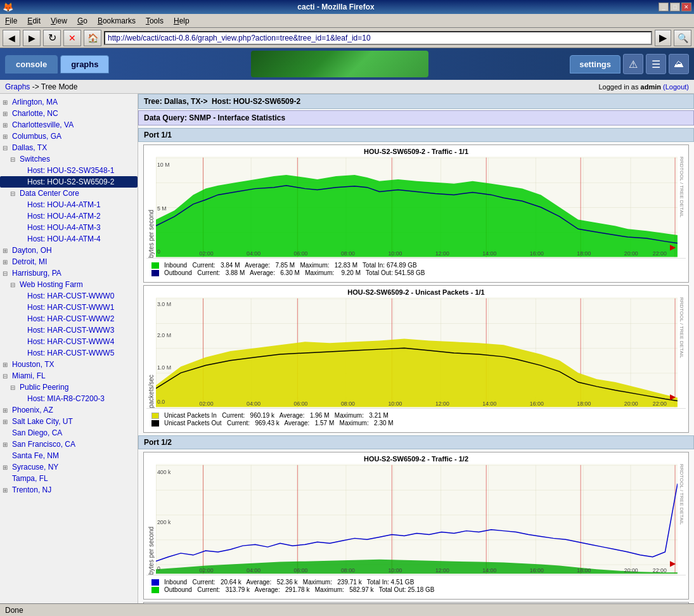 This screenshot has width=694, height=616. Describe the element at coordinates (68, 193) in the screenshot. I see `sidebar-item-datacenter: ⊟ Data Center Core` at that location.